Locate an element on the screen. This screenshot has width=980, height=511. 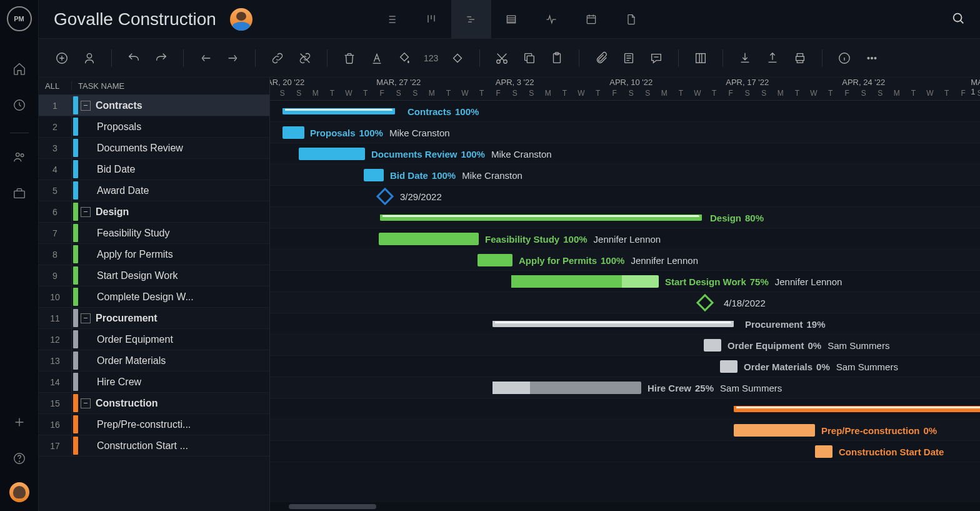
view-gantt-icon is located at coordinates (471, 19).